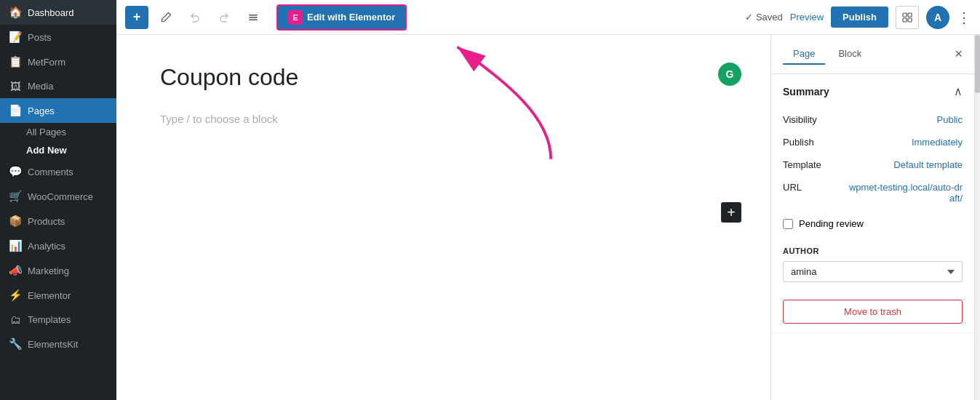  Describe the element at coordinates (47, 221) in the screenshot. I see `sidebar-item-label: Products` at that location.